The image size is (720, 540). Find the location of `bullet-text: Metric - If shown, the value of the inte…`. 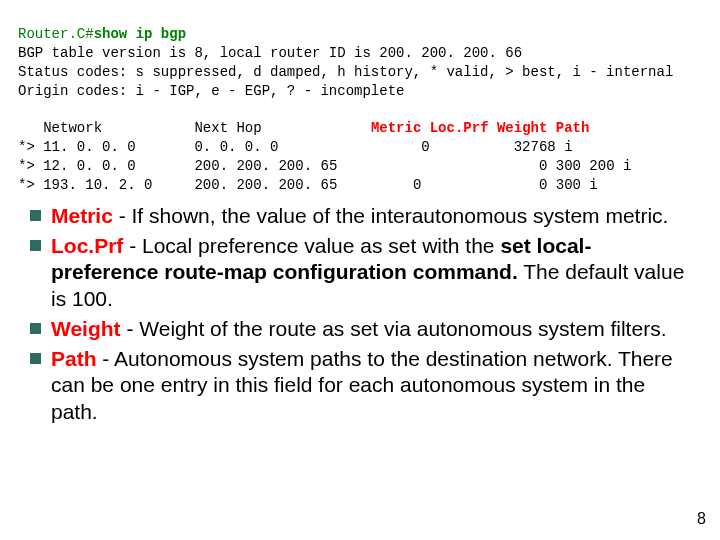

bullet-text: Metric - If shown, the value of the inte… is located at coordinates (360, 216).